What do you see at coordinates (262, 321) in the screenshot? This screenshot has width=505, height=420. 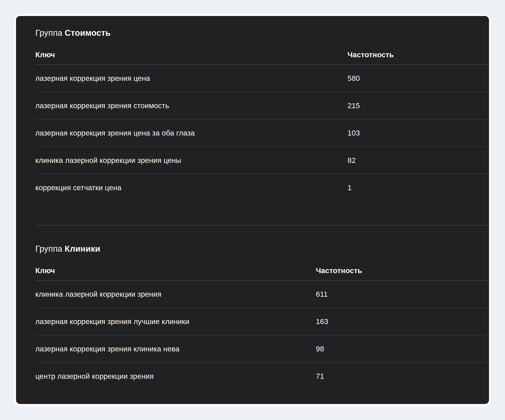 I see `table-row: лазерная коррекция зрения лучшие клиники…` at bounding box center [262, 321].